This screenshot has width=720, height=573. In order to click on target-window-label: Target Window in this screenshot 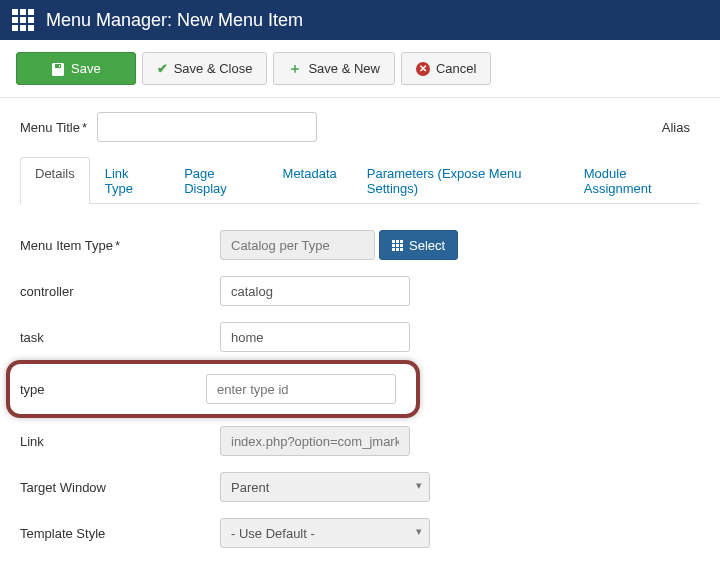, I will do `click(120, 488)`.